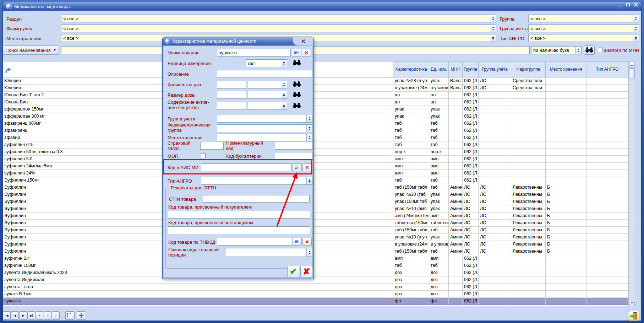  I want to click on table-row: эупента Индийскаядоздоз062 (Л, so click(319, 280).